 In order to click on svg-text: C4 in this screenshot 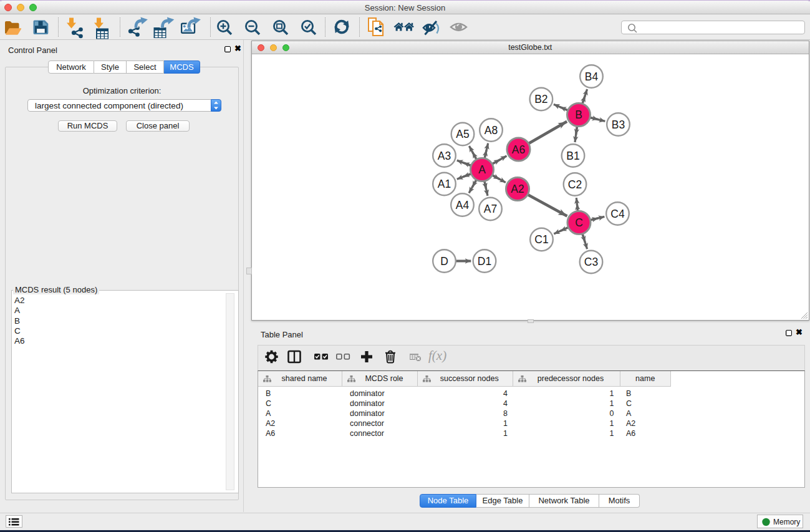, I will do `click(617, 214)`.